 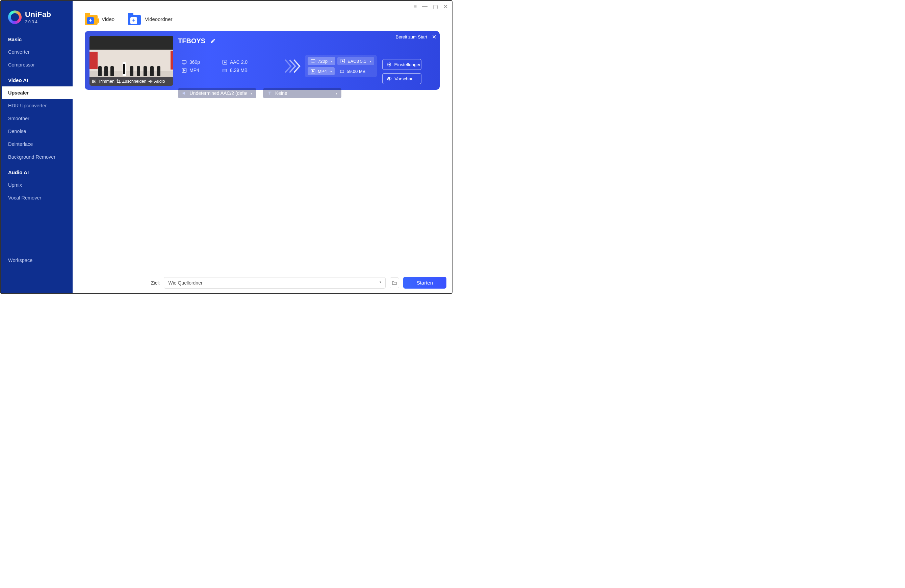 What do you see at coordinates (185, 93) in the screenshot?
I see `speaker-icon` at bounding box center [185, 93].